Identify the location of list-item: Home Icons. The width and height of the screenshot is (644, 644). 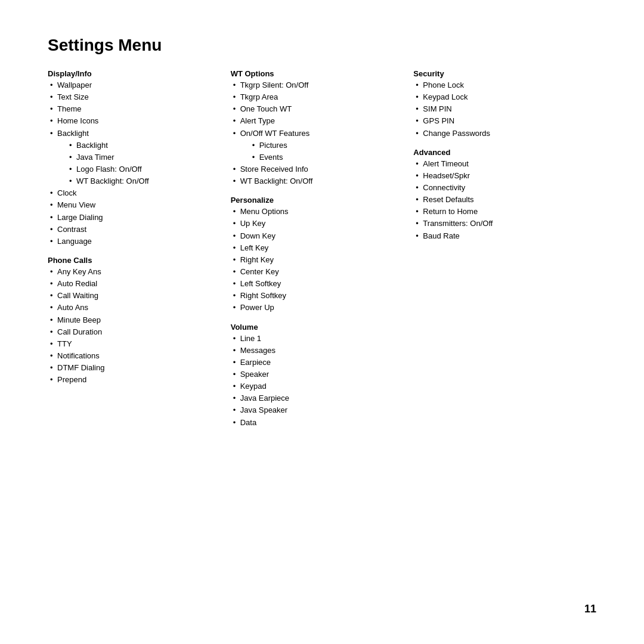
(134, 121).